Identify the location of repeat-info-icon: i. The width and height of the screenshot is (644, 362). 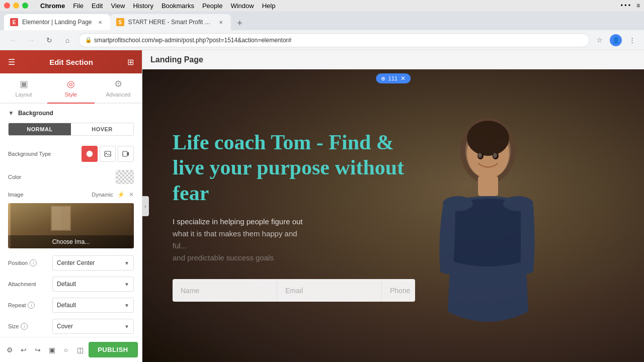
(31, 305).